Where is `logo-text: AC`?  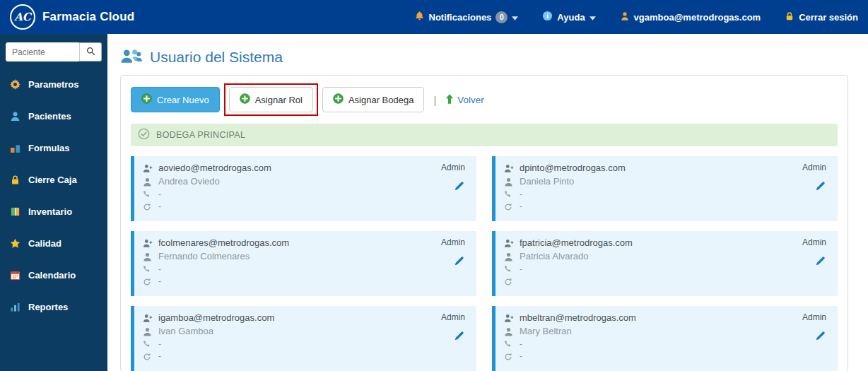
logo-text: AC is located at coordinates (23, 17).